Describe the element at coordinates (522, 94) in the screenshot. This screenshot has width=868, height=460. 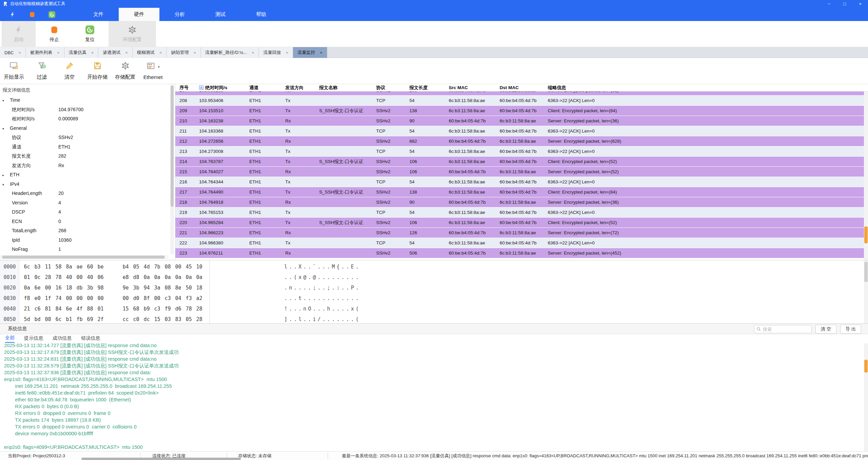
I see `table-row: 207103.953265ETH1RxSSHv210660:be:b4:05:4…` at that location.